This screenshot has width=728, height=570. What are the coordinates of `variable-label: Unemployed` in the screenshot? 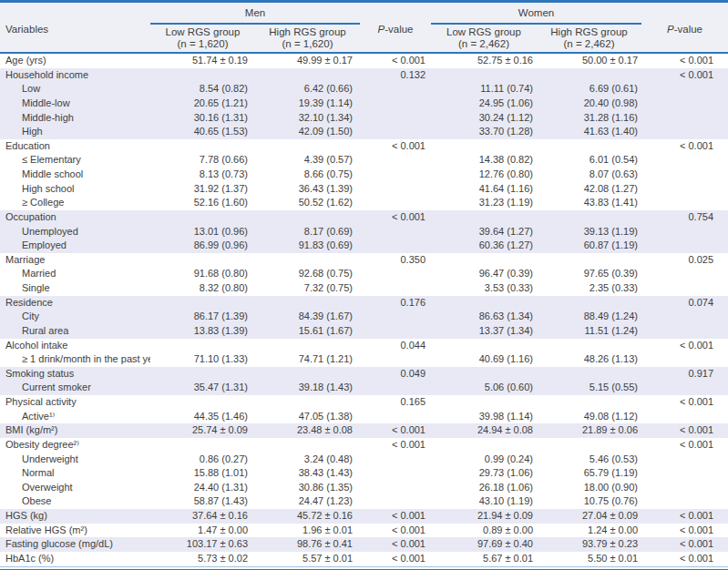 It's located at (75, 232).